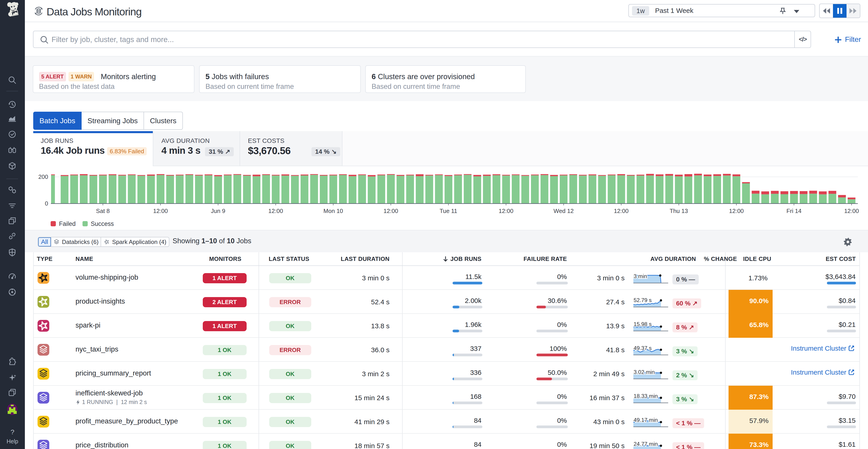 Image resolution: width=868 pixels, height=449 pixels. What do you see at coordinates (448, 211) in the screenshot?
I see `svg-text: Tue 11` at bounding box center [448, 211].